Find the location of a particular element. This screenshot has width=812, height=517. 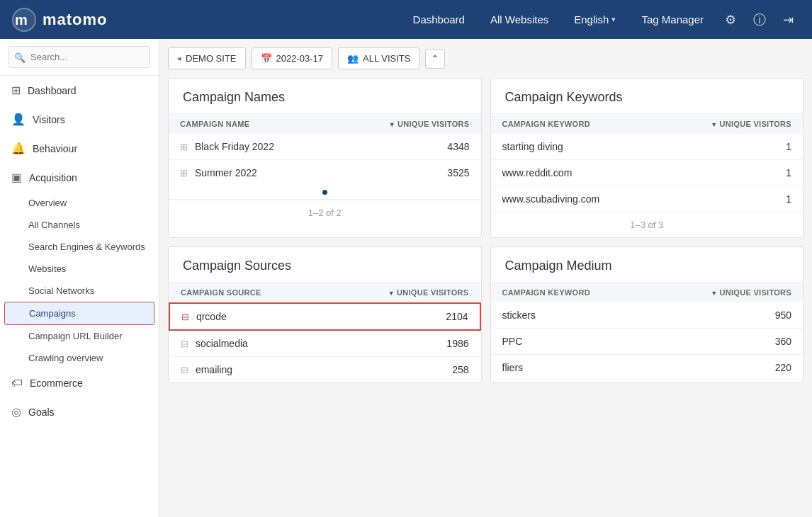

table-row: www.reddit.com 1 is located at coordinates (648, 173).